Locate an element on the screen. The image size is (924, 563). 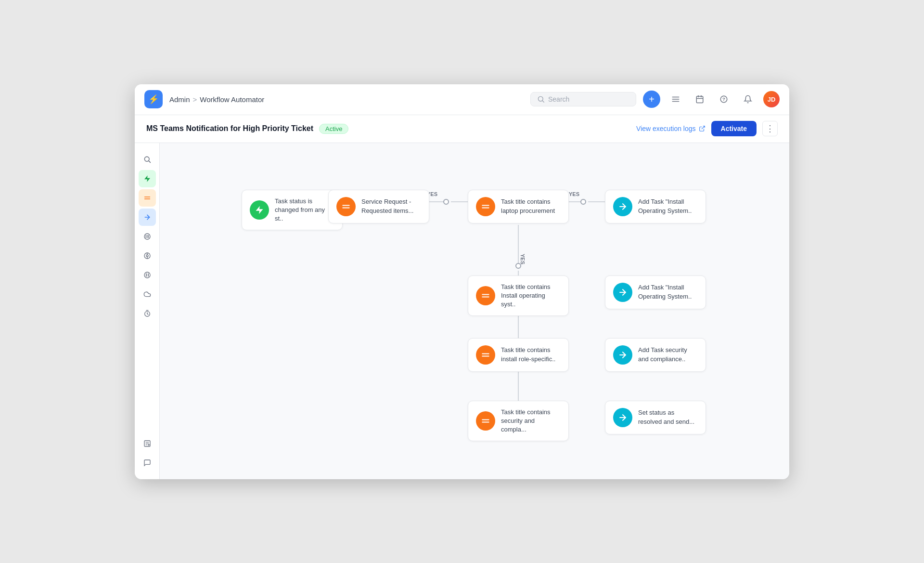
more-options-button: ⋮ is located at coordinates (770, 129).